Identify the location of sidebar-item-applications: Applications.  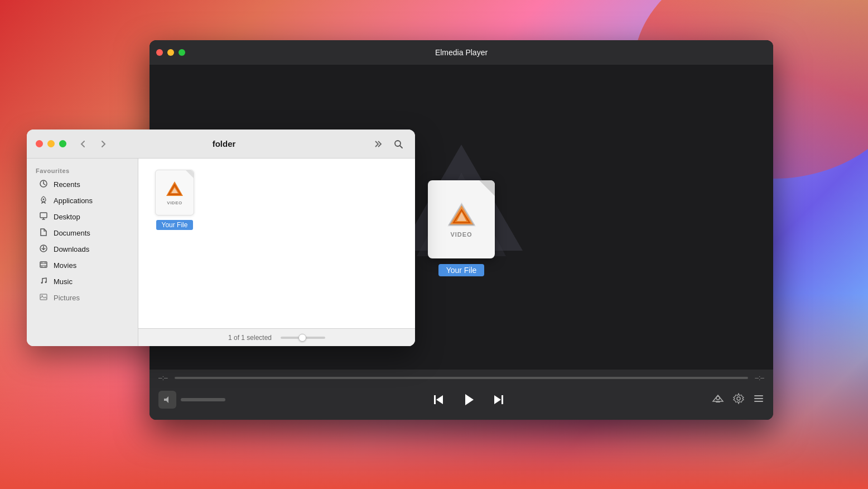
(83, 201).